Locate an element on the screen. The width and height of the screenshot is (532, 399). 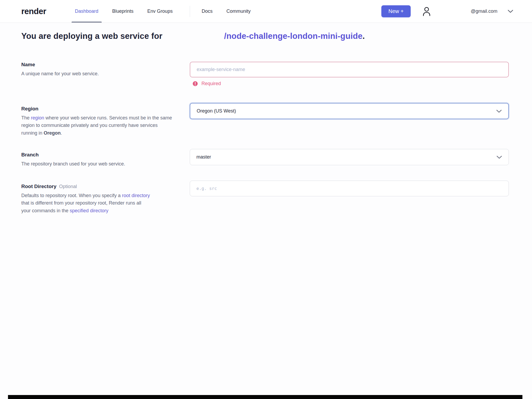
region-field-row: Region The region where your web service… is located at coordinates (277, 120).